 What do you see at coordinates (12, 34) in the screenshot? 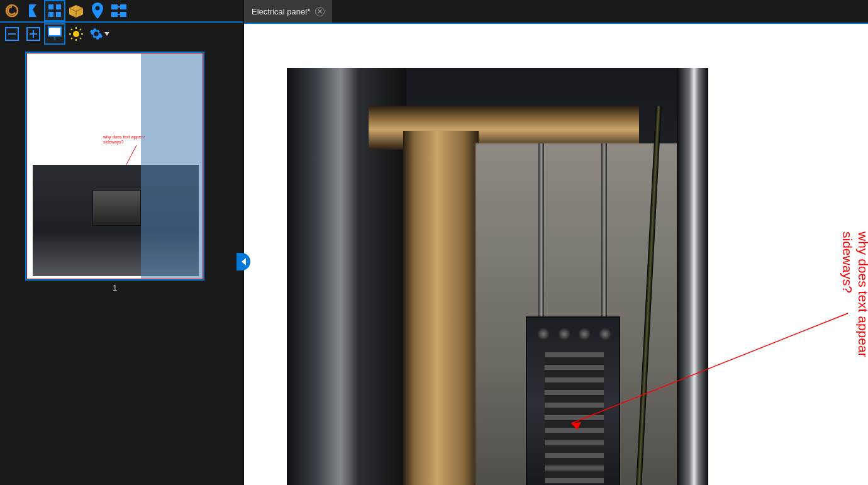
I see `collapse-all-icon` at bounding box center [12, 34].